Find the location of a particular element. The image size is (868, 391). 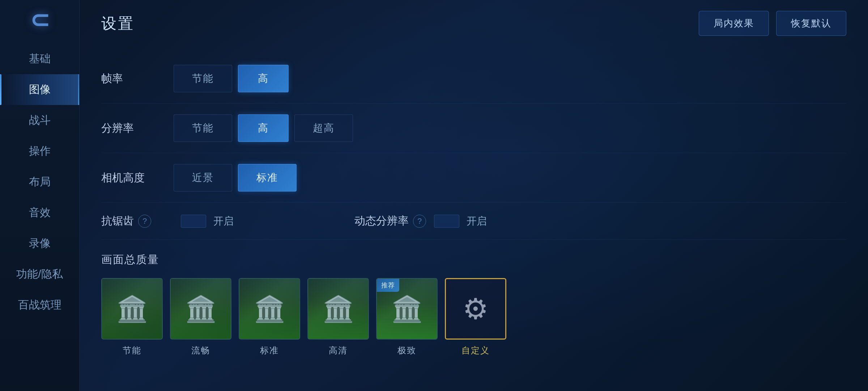

resolution-row: 分辨率 节能 高 超高 is located at coordinates (474, 128).